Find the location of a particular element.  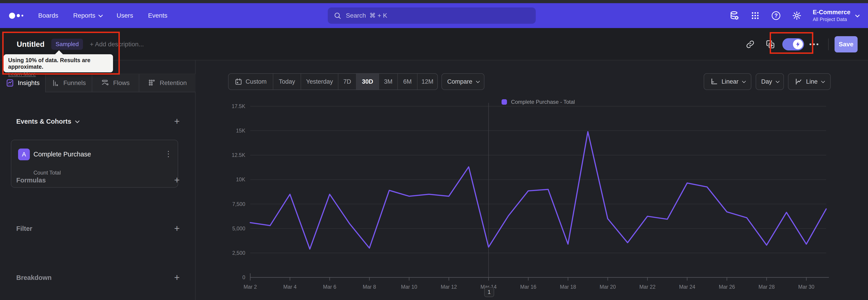

sampled-badge: Sampled is located at coordinates (67, 44).